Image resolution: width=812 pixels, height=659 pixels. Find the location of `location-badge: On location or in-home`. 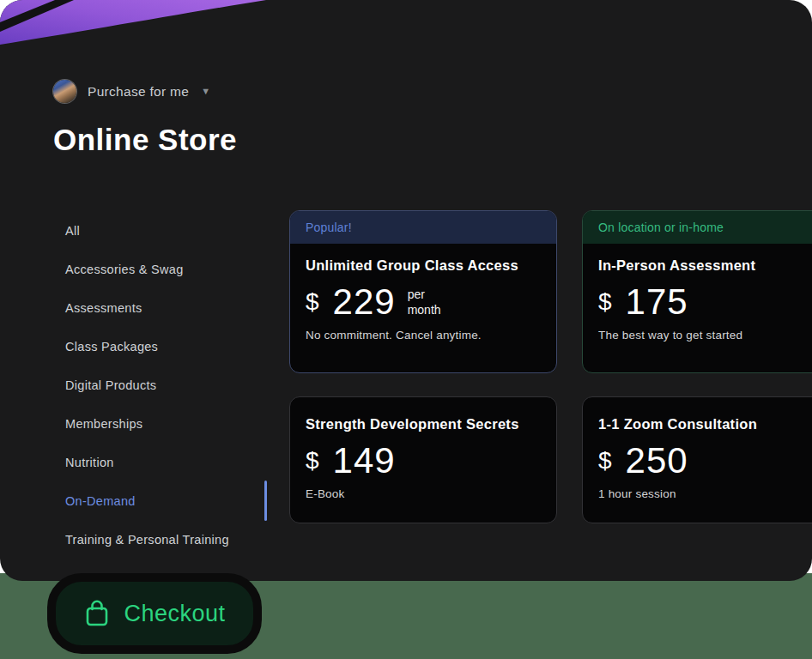

location-badge: On location or in-home is located at coordinates (697, 227).